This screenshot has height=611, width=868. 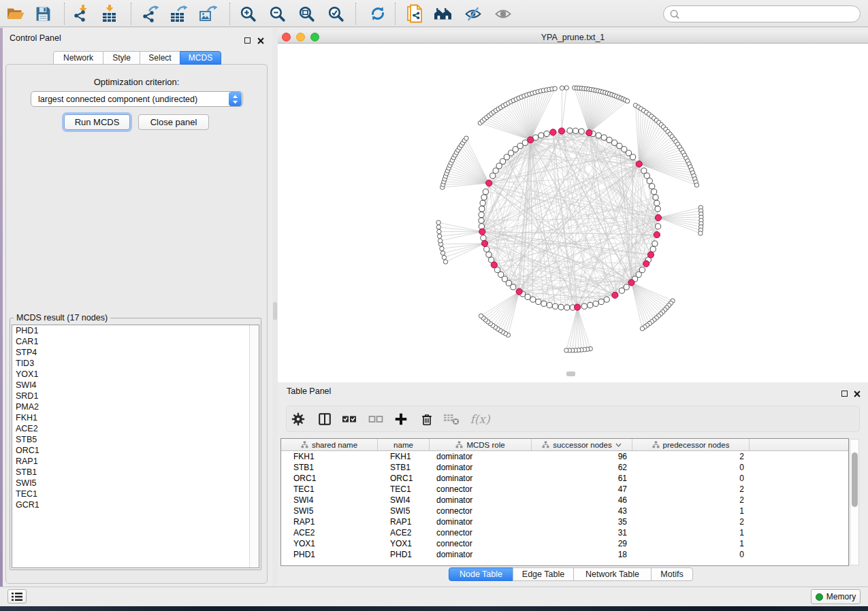 I want to click on table-row: SWI5SWI5connector431, so click(x=565, y=511).